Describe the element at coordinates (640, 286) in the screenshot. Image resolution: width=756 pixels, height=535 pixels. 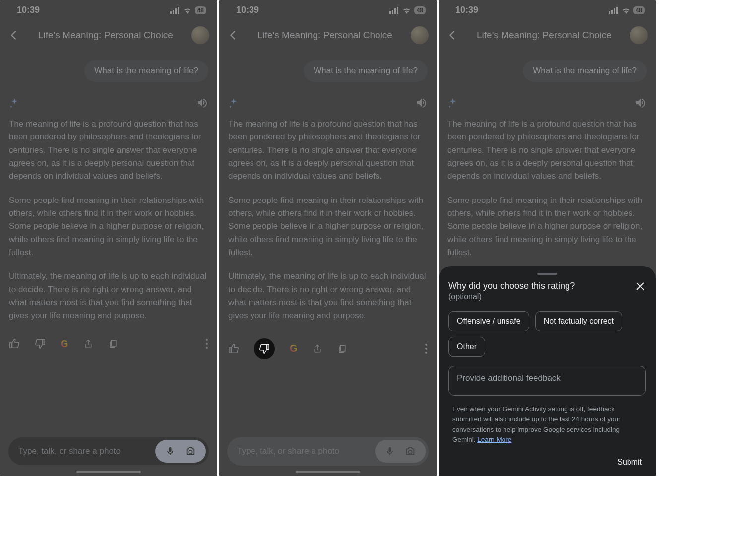
I see `close-icon` at that location.